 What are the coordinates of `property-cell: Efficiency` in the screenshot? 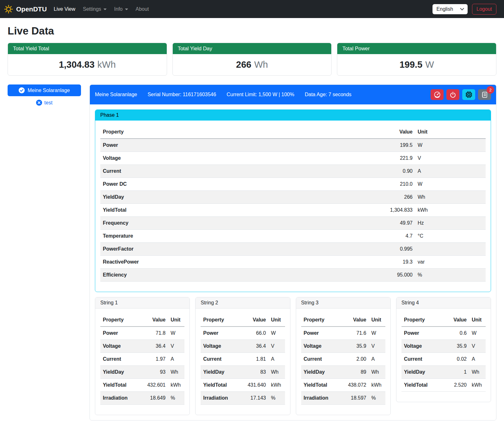 It's located at (237, 275).